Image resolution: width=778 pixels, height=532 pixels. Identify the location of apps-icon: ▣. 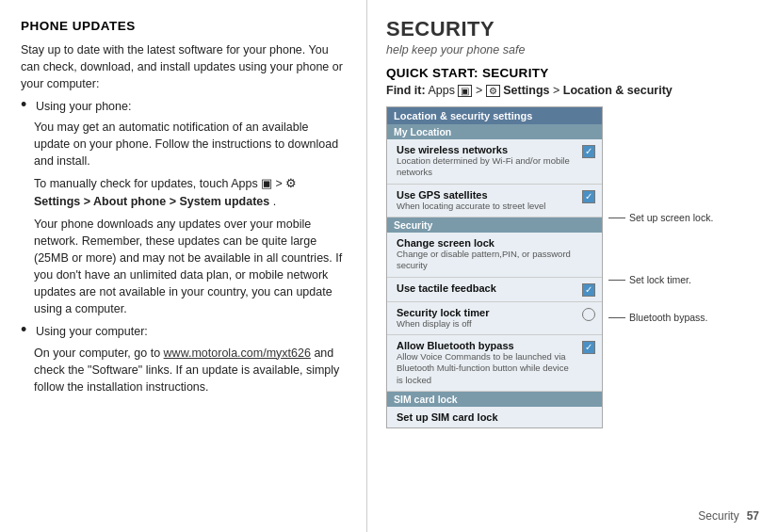
(465, 90).